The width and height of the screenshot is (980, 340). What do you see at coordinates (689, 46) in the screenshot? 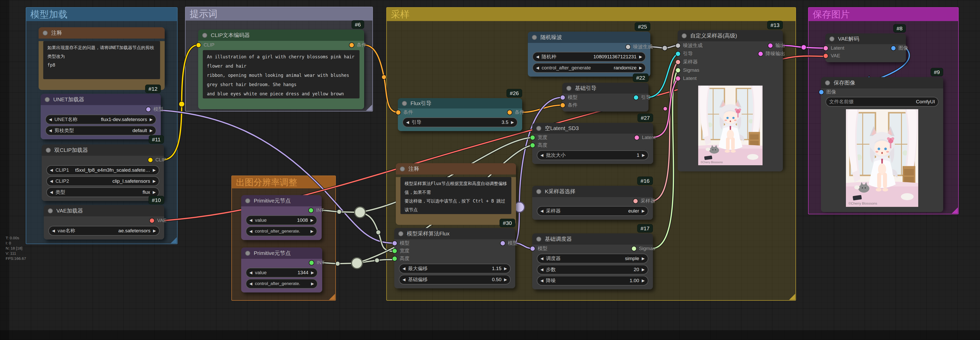
I see `input-noise: 噪波生成` at bounding box center [689, 46].